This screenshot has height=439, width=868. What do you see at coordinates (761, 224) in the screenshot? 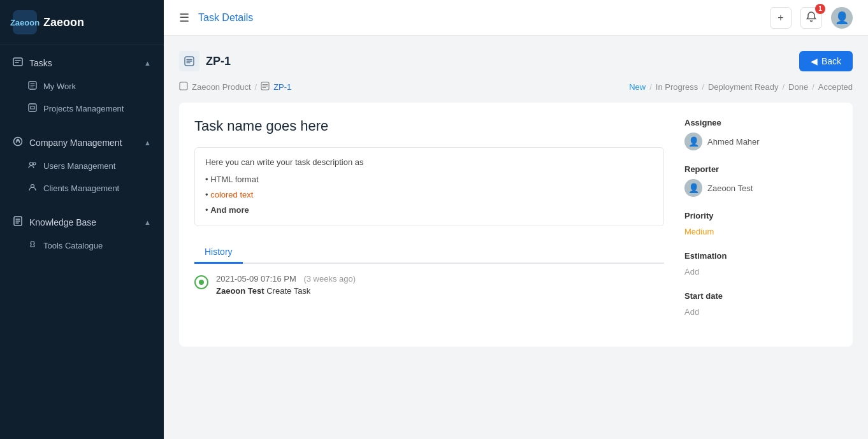
I see `priority-field: Priority Medium` at bounding box center [761, 224].